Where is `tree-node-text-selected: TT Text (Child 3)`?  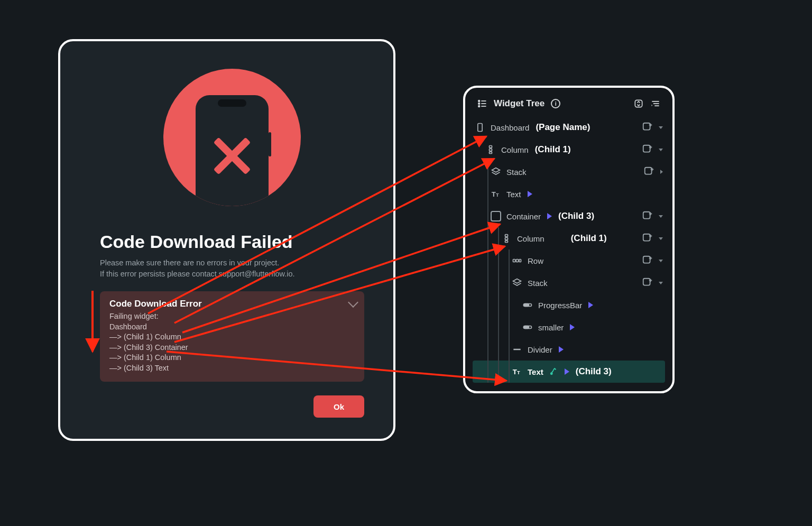
tree-node-text-selected: TT Text (Child 3) is located at coordinates (569, 372).